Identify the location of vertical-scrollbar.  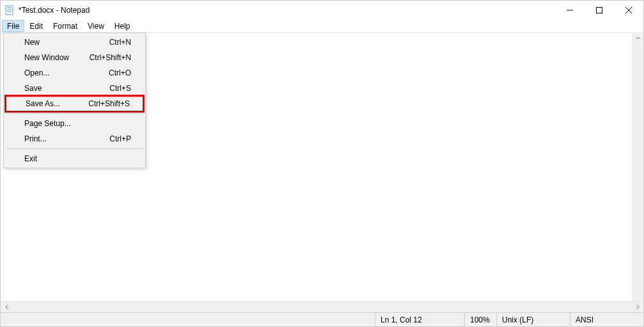
(638, 168).